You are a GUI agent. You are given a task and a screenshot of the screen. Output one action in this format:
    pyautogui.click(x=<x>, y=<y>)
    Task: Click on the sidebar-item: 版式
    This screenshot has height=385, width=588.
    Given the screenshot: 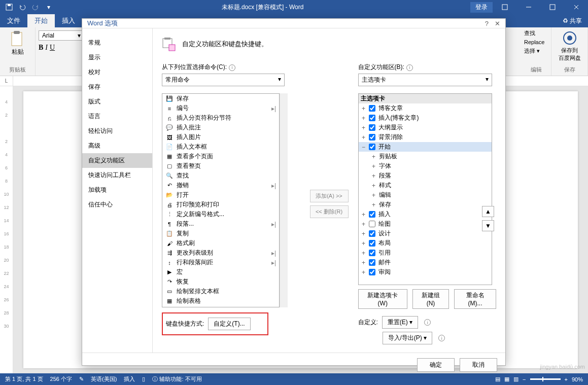 What is the action you would take?
    pyautogui.click(x=117, y=101)
    